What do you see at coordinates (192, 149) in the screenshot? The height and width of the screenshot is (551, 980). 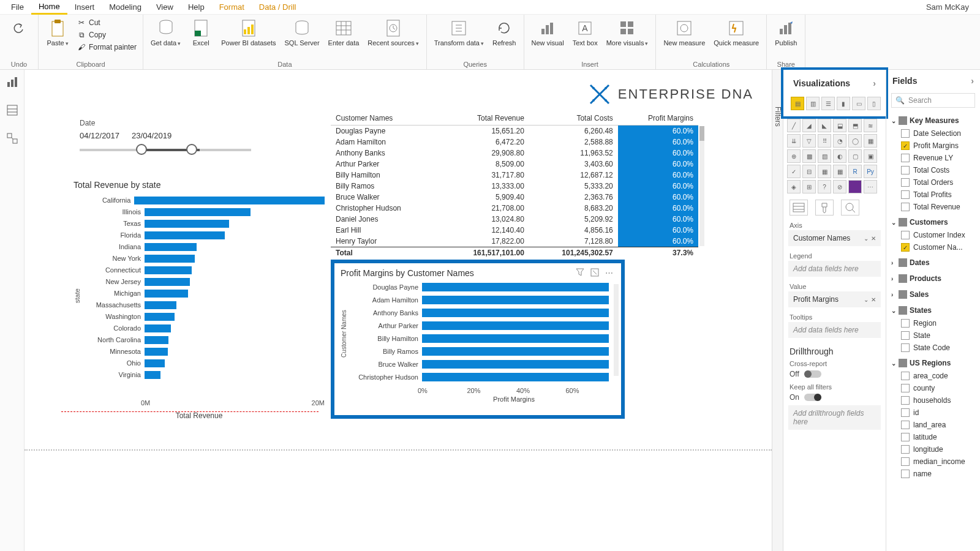 I see `slider-handle-right` at bounding box center [192, 149].